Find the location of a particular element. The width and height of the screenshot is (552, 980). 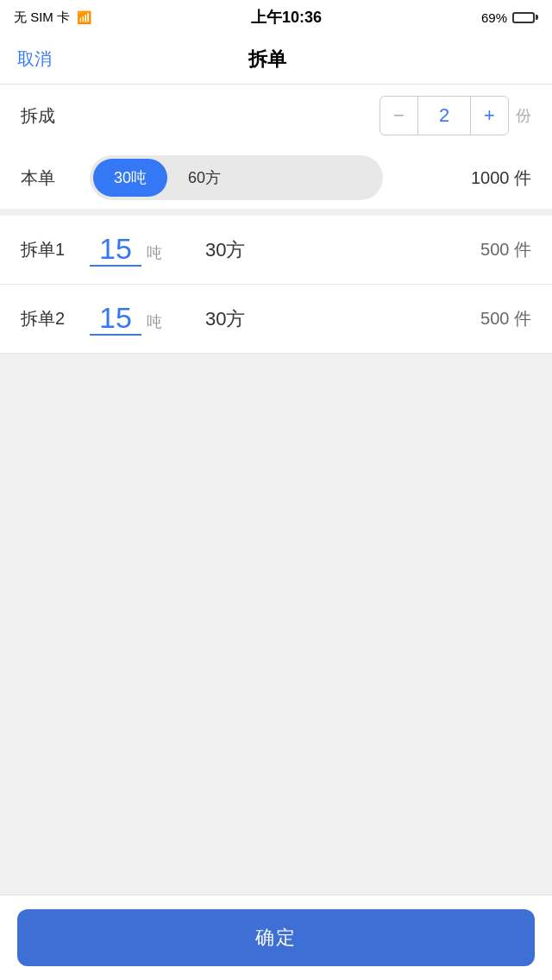

confirm-bar: 确定 is located at coordinates (276, 937).